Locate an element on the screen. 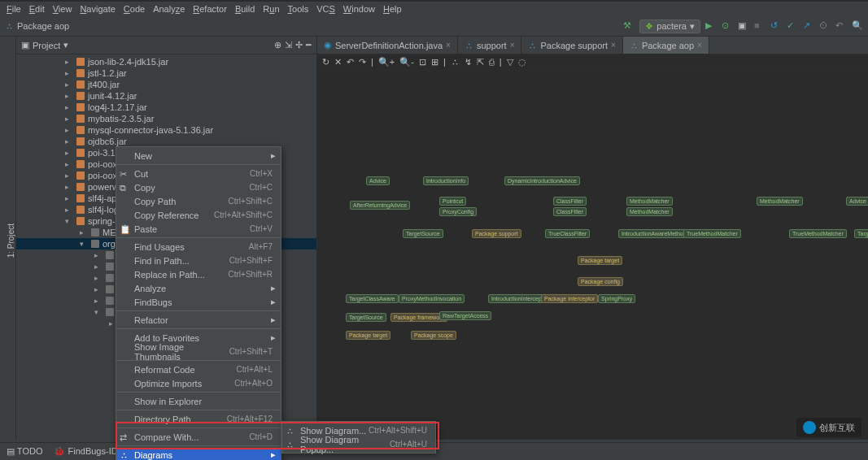  menu-window: Window is located at coordinates (360, 9).